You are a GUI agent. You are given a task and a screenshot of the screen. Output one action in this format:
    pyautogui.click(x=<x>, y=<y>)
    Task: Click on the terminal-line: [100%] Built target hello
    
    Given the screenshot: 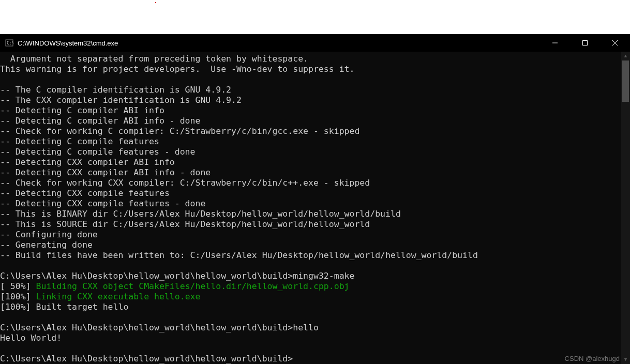 What is the action you would take?
    pyautogui.click(x=310, y=307)
    